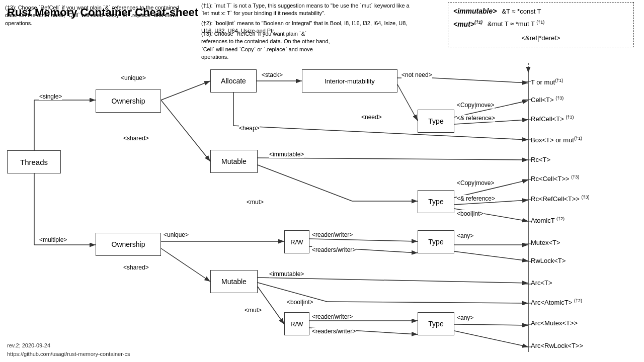 This screenshot has height=362, width=644. I want to click on ref-line2: &mut T ≈ *mut T (†1), so click(516, 24).